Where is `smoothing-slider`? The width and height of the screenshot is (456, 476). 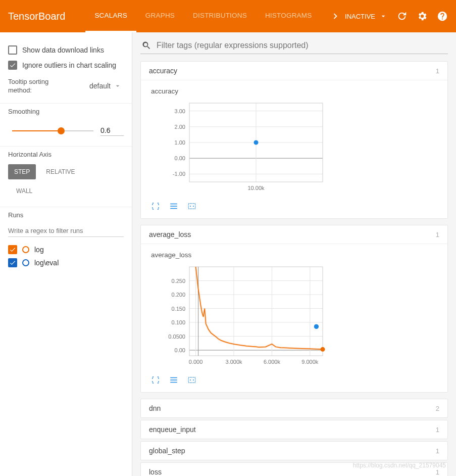
smoothing-slider is located at coordinates (53, 131).